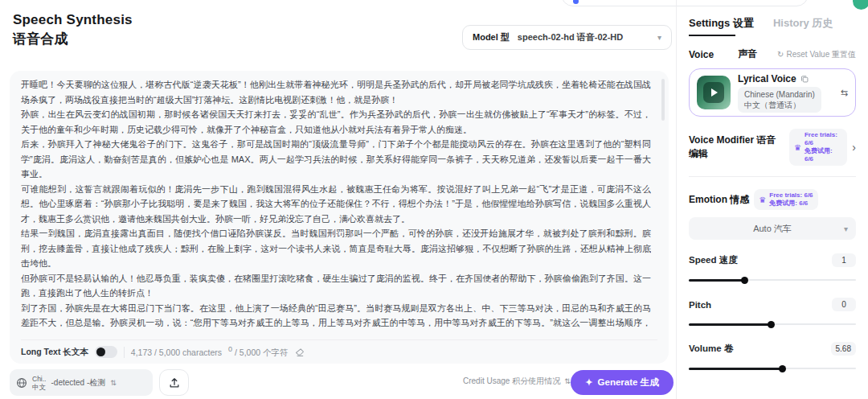  Describe the element at coordinates (700, 305) in the screenshot. I see `pitch-label: Pitch` at that location.